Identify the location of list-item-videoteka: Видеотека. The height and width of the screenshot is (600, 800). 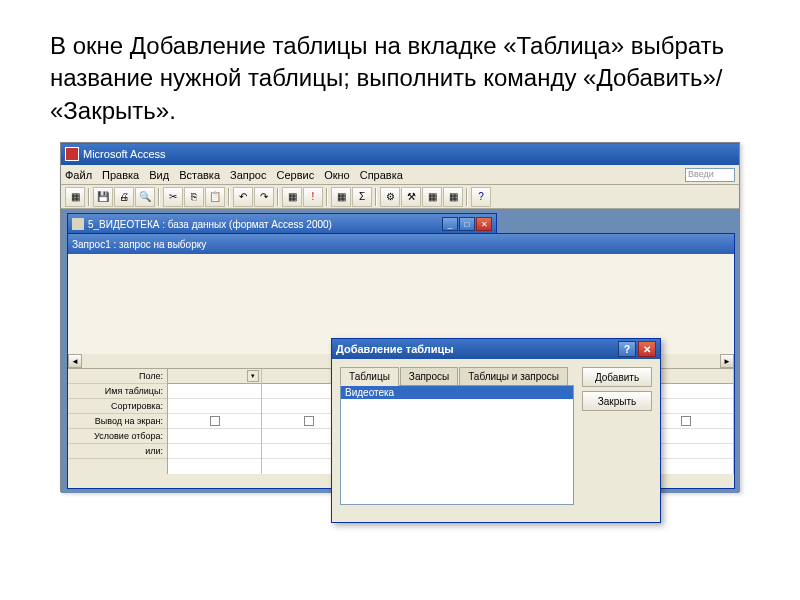
(457, 392).